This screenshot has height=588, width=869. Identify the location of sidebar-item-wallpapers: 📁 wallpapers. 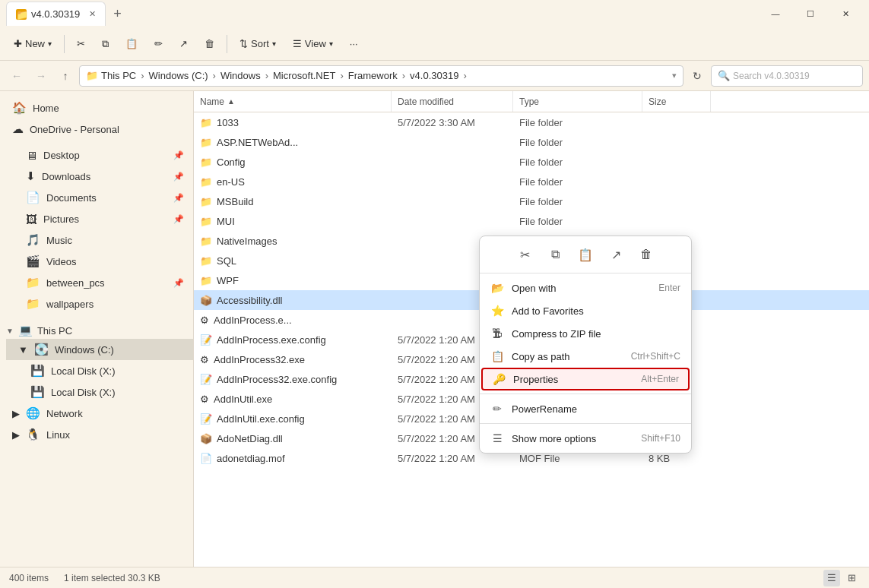
(97, 304).